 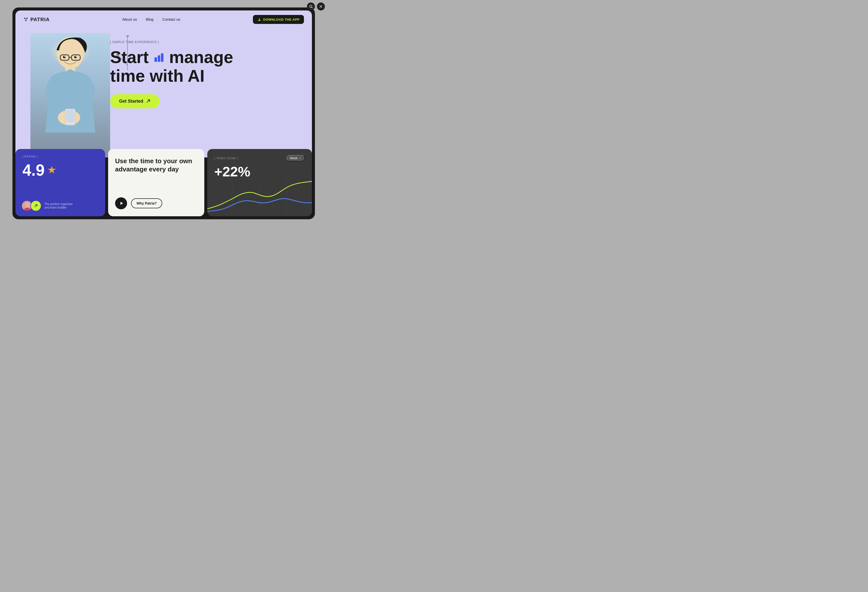 What do you see at coordinates (201, 57) in the screenshot?
I see `hero-title-part2: manage` at bounding box center [201, 57].